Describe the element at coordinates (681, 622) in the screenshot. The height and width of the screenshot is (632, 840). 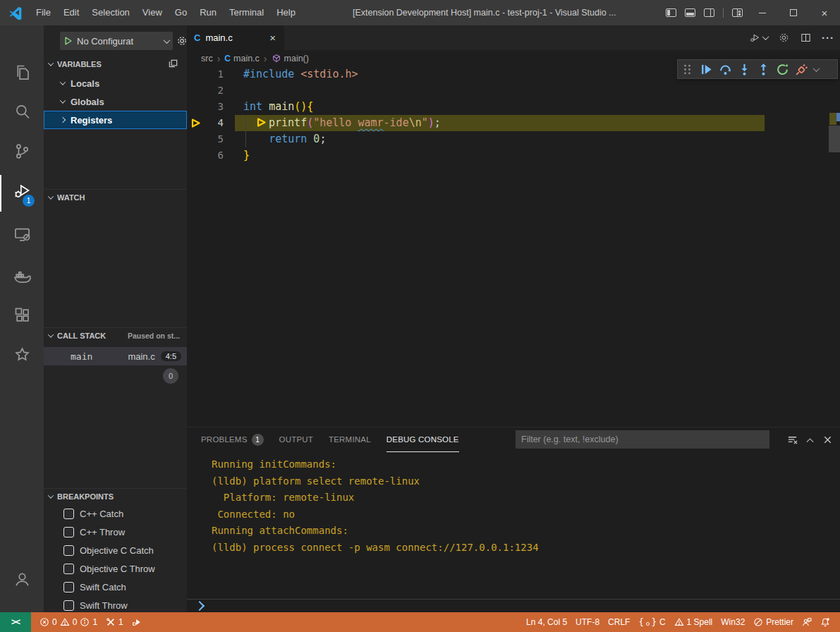
I see `status-bar-right: Ln 4, Col 5 UTF-8 CRLF {}C 1 Spell Win32…` at that location.